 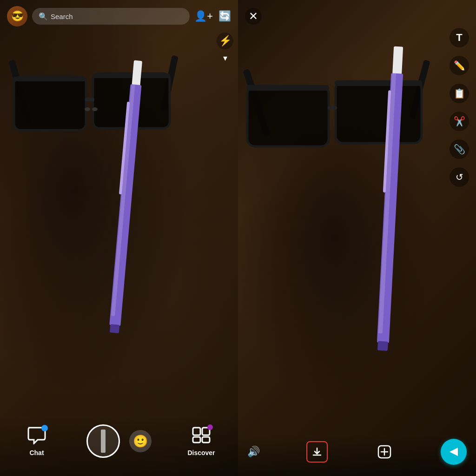 I want to click on avatar: 😎, so click(x=17, y=16).